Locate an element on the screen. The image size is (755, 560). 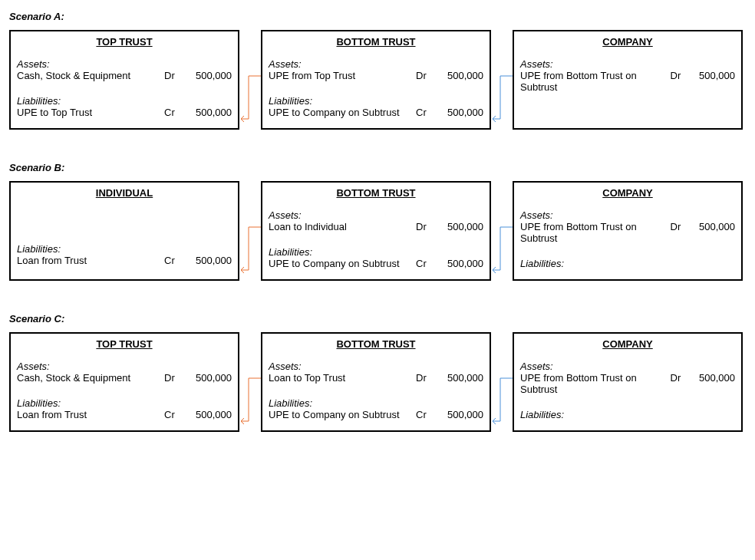
line-item: UPE to Top Trust Cr 500,000 is located at coordinates (124, 112).